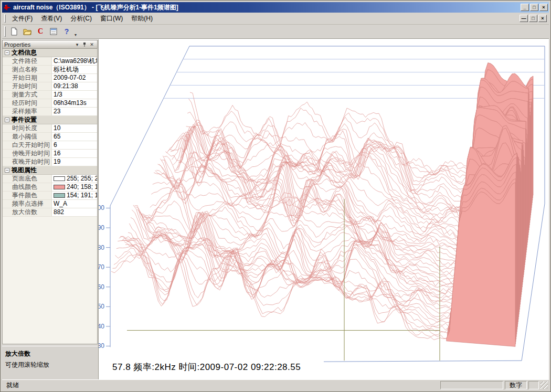 The width and height of the screenshot is (551, 392). What do you see at coordinates (24, 52) in the screenshot?
I see `property-group-label: 文档信息` at bounding box center [24, 52].